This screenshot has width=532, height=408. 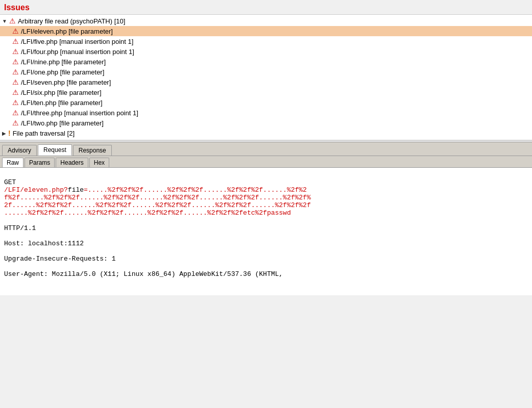 I want to click on issue-item-label: /LFI/two.php [file parameter], so click(x=62, y=123).